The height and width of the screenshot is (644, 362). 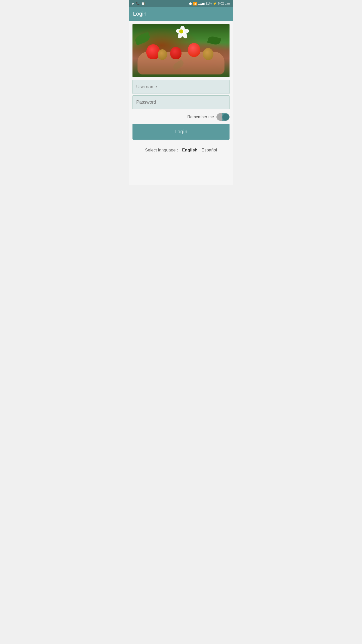 I want to click on language-selector-label: Select language :, so click(x=161, y=150).